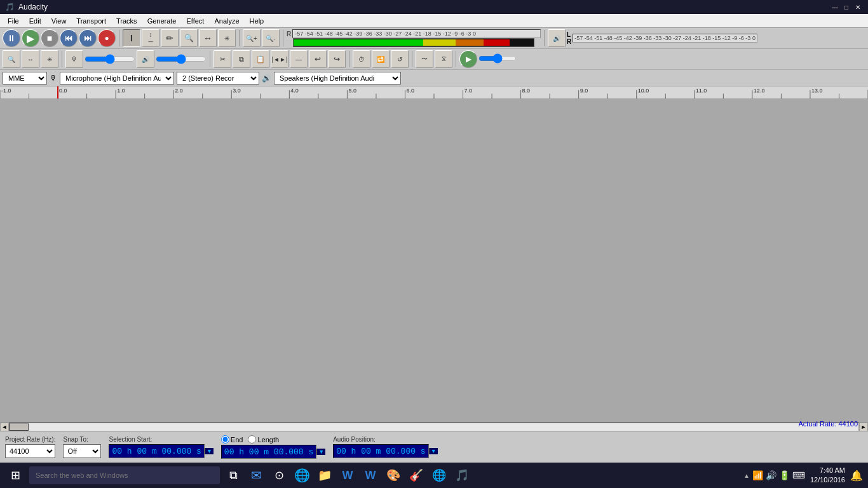  What do you see at coordinates (233, 440) in the screenshot?
I see `end-radio-label: End` at bounding box center [233, 440].